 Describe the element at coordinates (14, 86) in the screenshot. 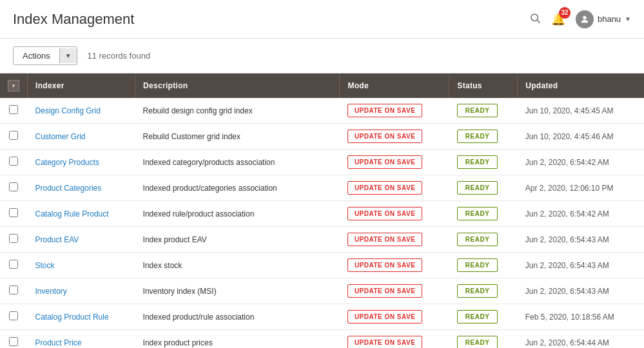

I see `th-checkbox` at that location.